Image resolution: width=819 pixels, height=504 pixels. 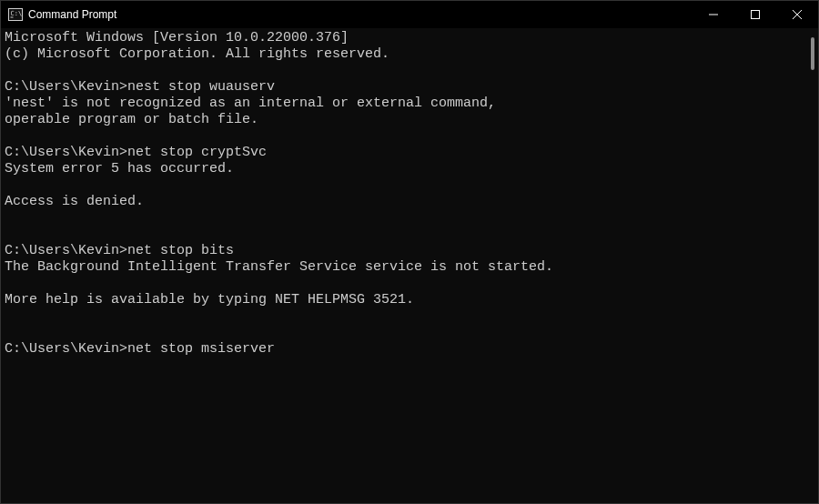 I want to click on titlebar: C:\ Command Prompt, so click(x=410, y=15).